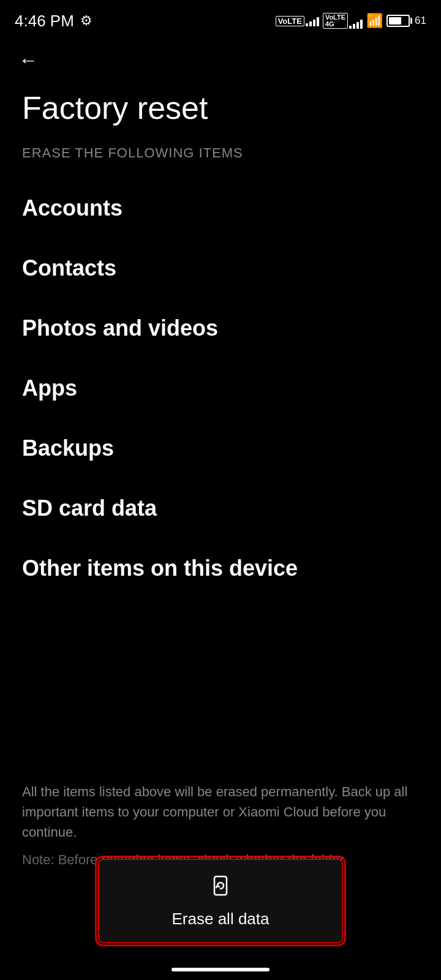 The height and width of the screenshot is (980, 441). Describe the element at coordinates (298, 21) in the screenshot. I see `volte-signal-1: VoLTE` at that location.